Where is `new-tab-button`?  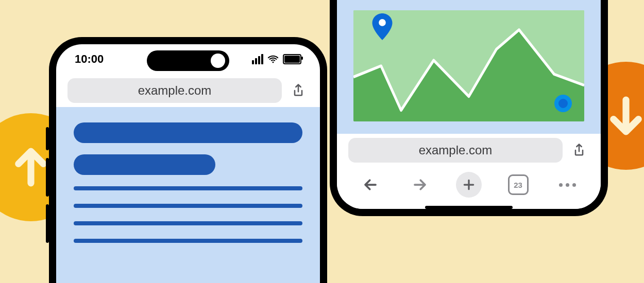 new-tab-button is located at coordinates (469, 185).